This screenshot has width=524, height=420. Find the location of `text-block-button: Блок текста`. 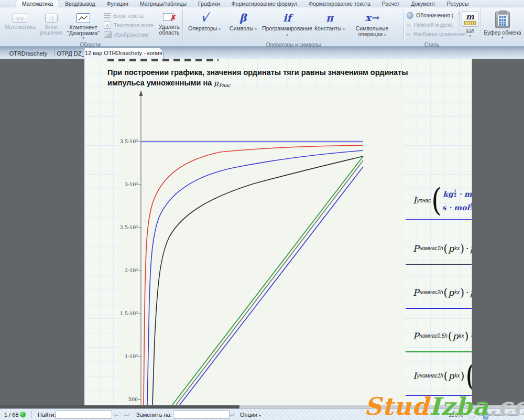

text-block-button: Блок текста is located at coordinates (124, 16).